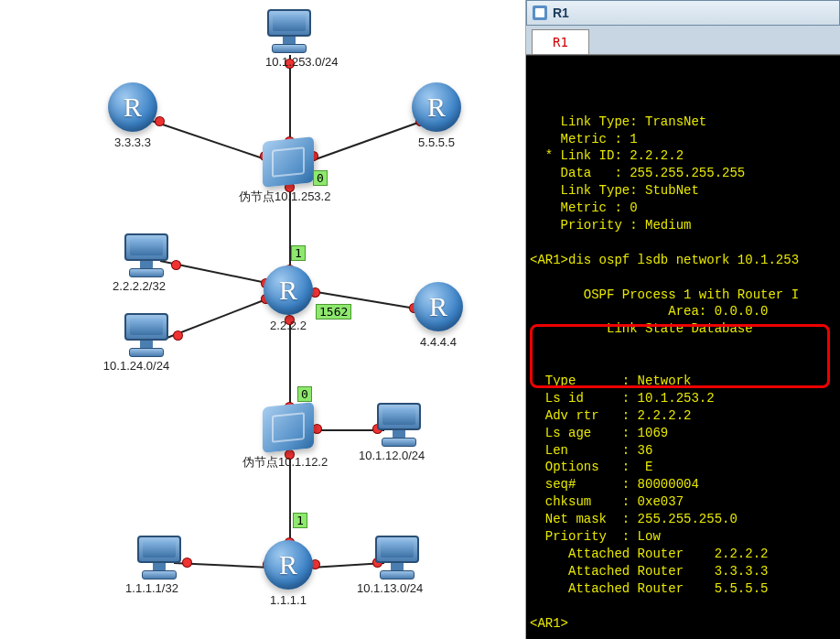 This screenshot has width=840, height=639. I want to click on host-10-1-24-0: 10.1.24.0/24, so click(146, 342).